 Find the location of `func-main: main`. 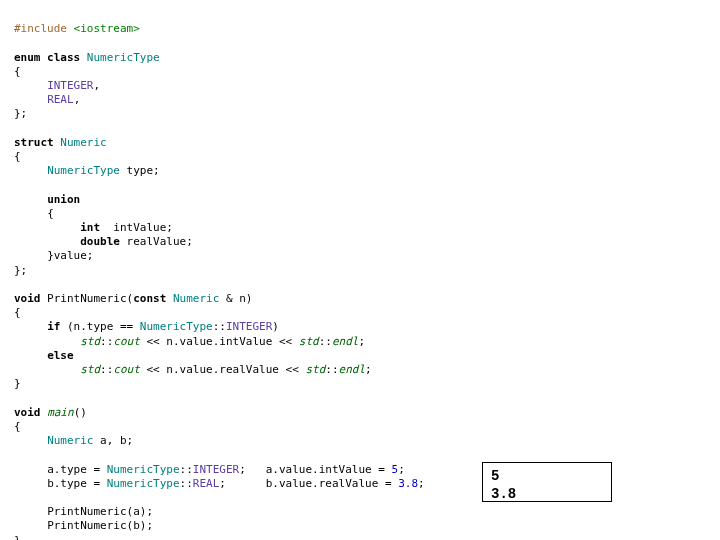

func-main: main is located at coordinates (60, 412).